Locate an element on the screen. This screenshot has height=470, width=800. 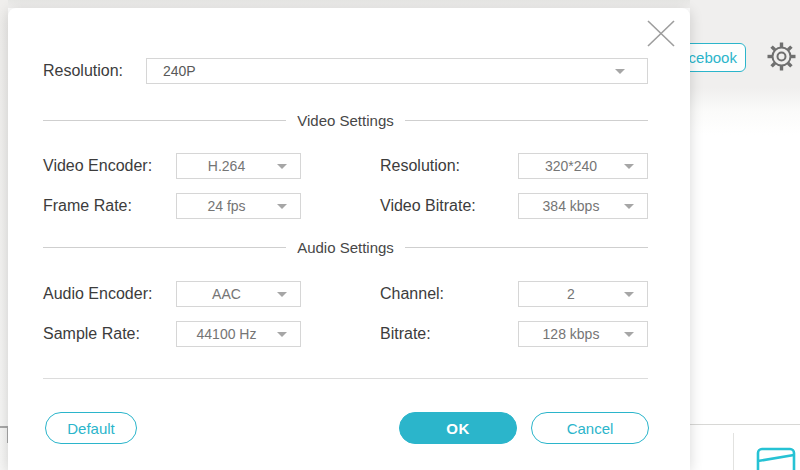
background-divider-line is located at coordinates (745, 424).